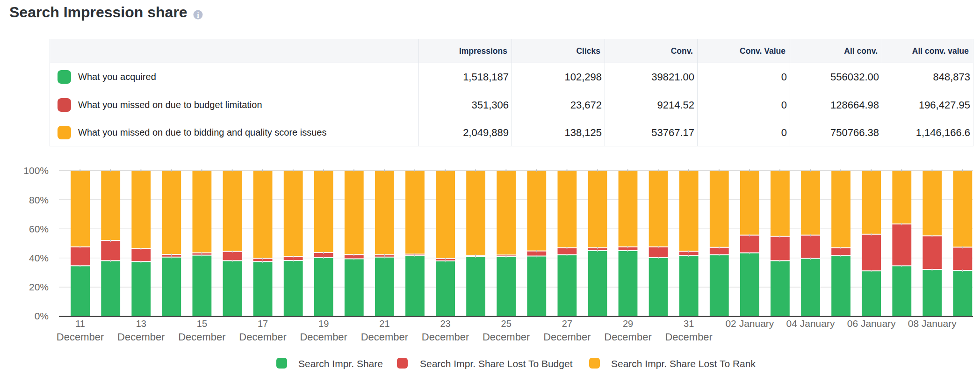 Image resolution: width=980 pixels, height=376 pixels. I want to click on svg-text: 0%, so click(42, 316).